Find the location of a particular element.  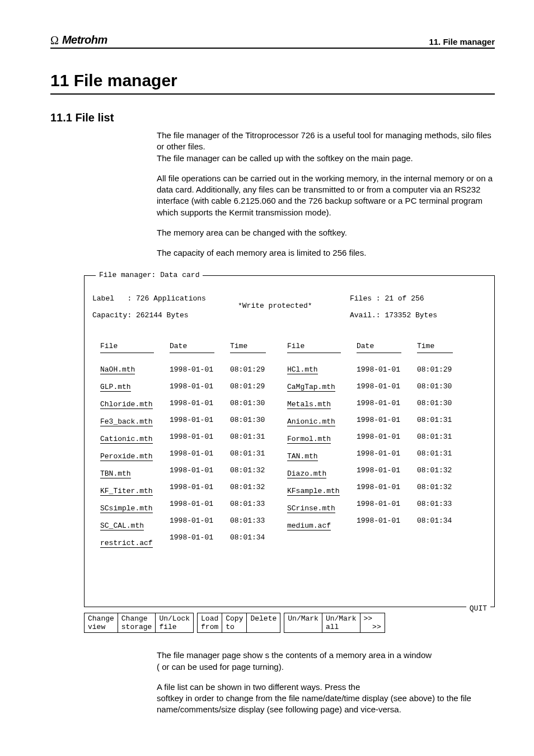

outro-paragraph-1: The file manager page show s the content… is located at coordinates (326, 661).